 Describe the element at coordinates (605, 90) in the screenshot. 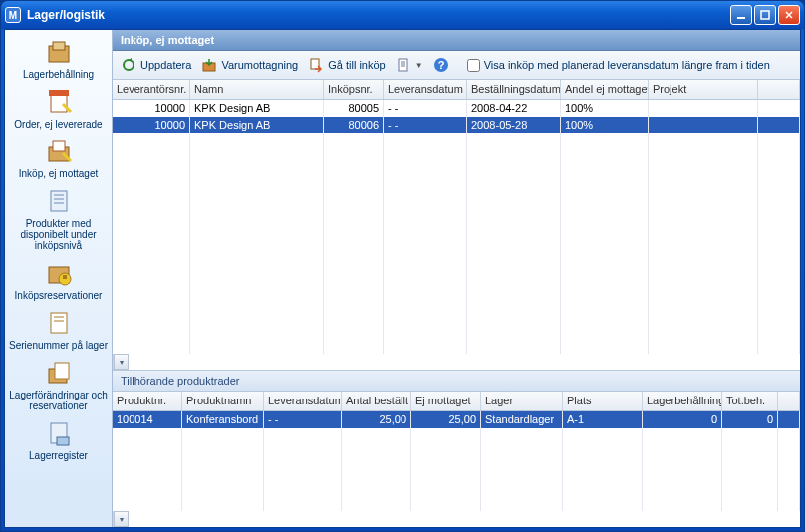

I see `column-header: Andel ej mottaget` at that location.